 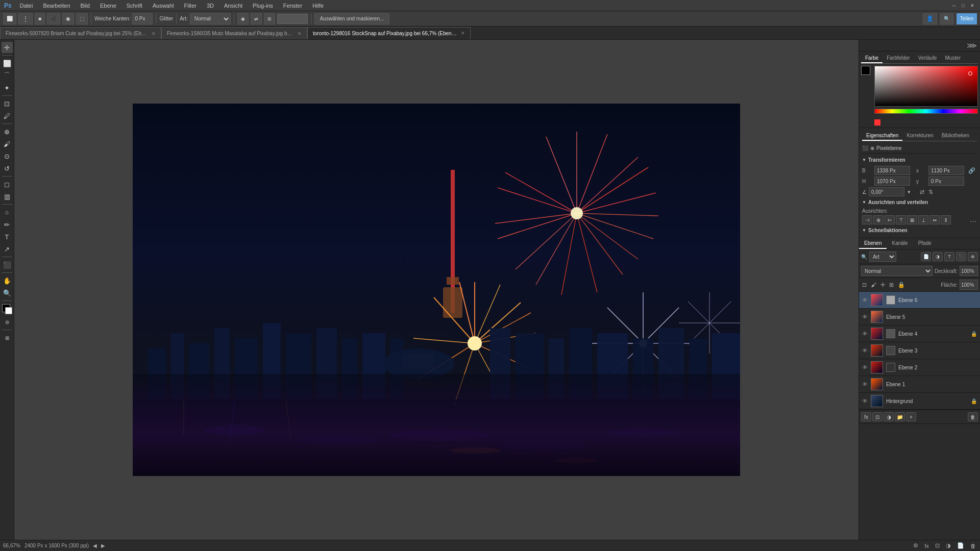 I want to click on tab-fireworks1-close: ✕, so click(x=154, y=34).